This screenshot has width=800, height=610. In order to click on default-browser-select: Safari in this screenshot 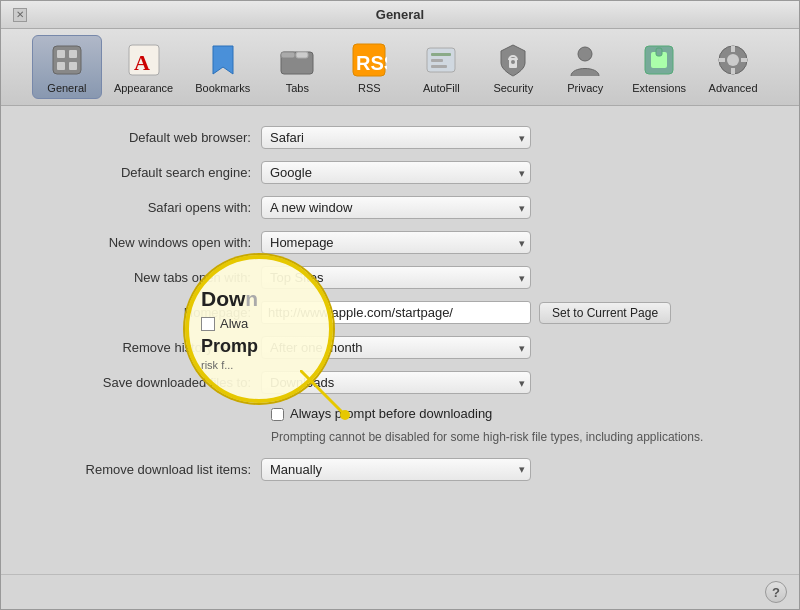, I will do `click(396, 138)`.